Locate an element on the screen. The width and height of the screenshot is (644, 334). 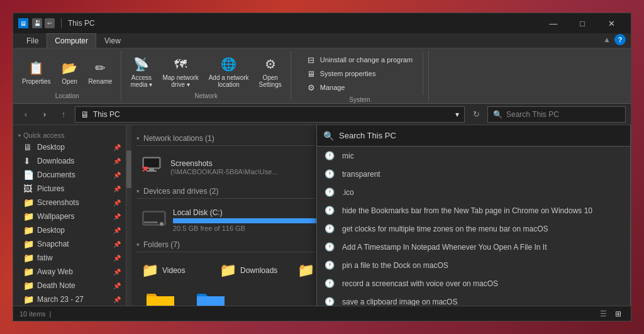
rename-button: ✏ Rename is located at coordinates (101, 72).